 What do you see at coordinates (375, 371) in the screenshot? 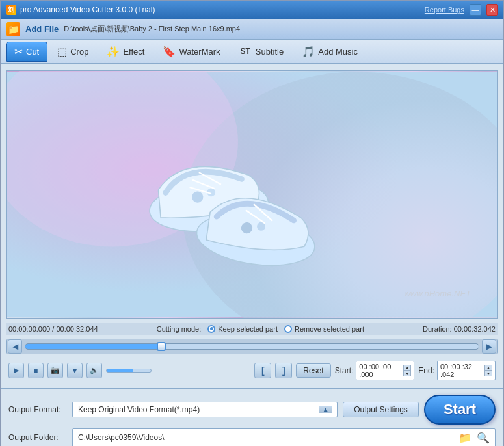
I see `start-time-group: Start: 00 :00 :00 .000 ▲ ▼` at bounding box center [375, 371].